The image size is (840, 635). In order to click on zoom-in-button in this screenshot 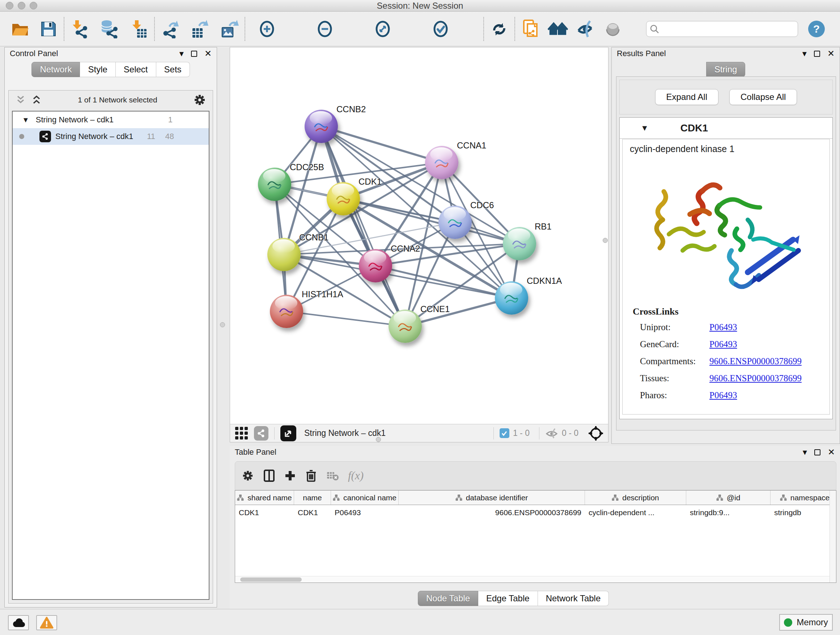, I will do `click(267, 29)`.